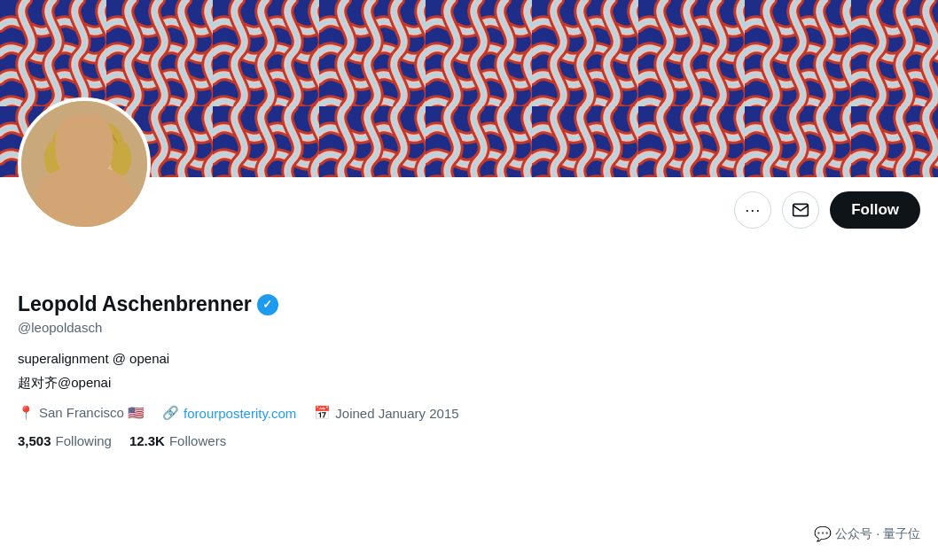 Image resolution: width=938 pixels, height=560 pixels. What do you see at coordinates (823, 533) in the screenshot?
I see `wechat-icon: 💬` at bounding box center [823, 533].